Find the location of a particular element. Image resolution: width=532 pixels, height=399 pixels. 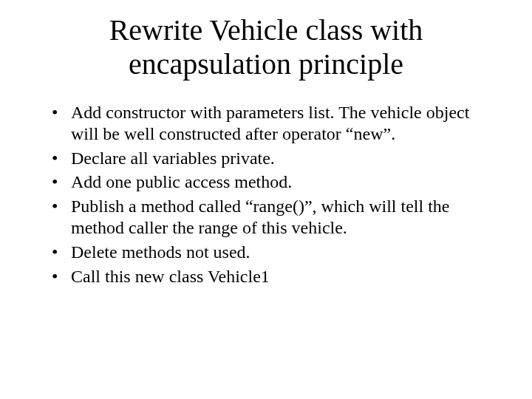

bullet-text: Delete methods not used. is located at coordinates (161, 252).